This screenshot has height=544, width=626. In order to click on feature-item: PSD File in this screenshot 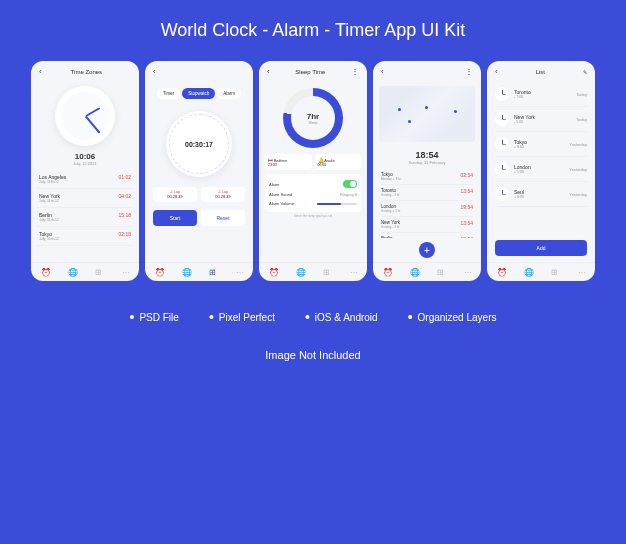, I will do `click(154, 317)`.